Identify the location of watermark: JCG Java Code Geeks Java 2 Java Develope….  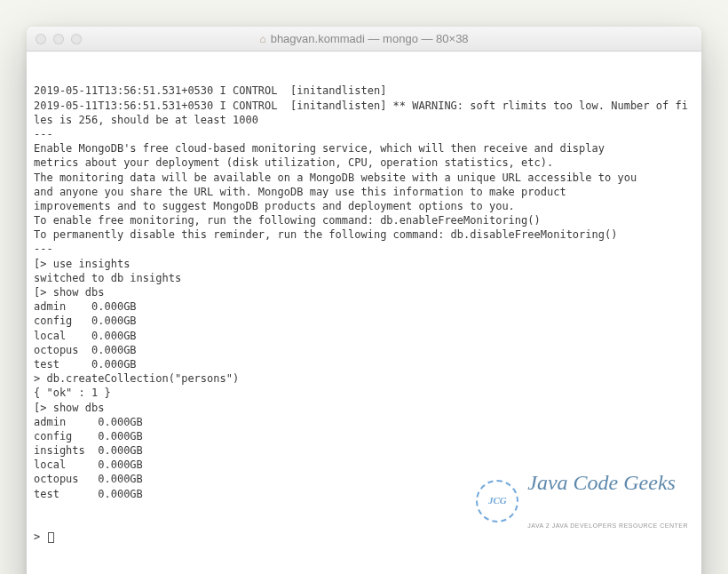
(582, 501).